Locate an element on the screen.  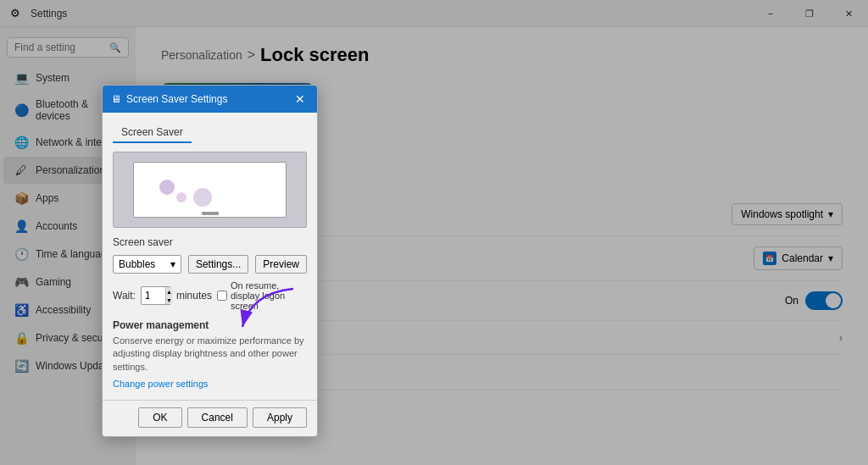
power-desc: Conserve energy or maximize performance … is located at coordinates (210, 354).